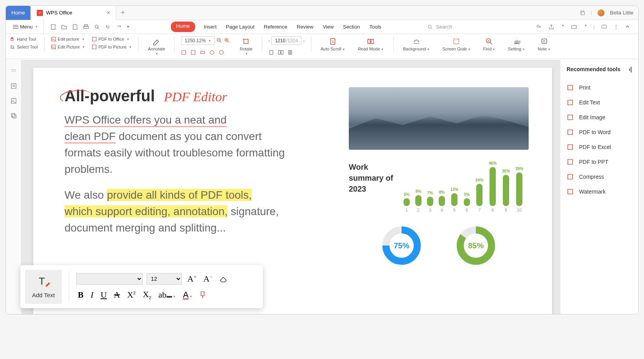  I want to click on ribbon-tab-tools: Tools, so click(375, 27).